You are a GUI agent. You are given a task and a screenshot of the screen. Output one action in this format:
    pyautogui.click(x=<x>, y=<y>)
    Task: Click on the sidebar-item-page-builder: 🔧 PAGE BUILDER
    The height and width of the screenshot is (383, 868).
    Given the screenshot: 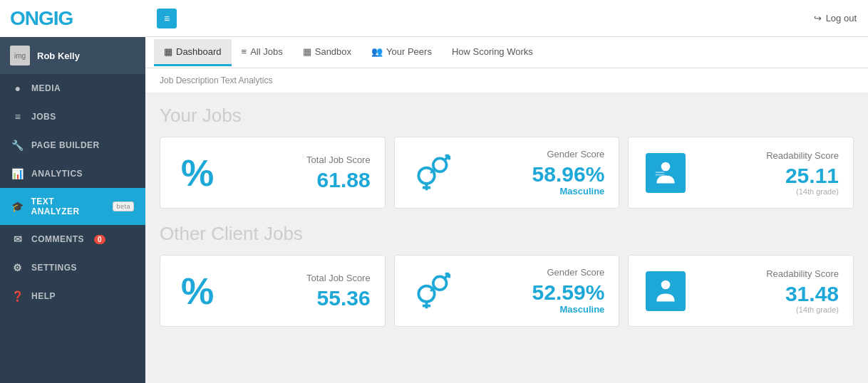 What is the action you would take?
    pyautogui.click(x=73, y=145)
    